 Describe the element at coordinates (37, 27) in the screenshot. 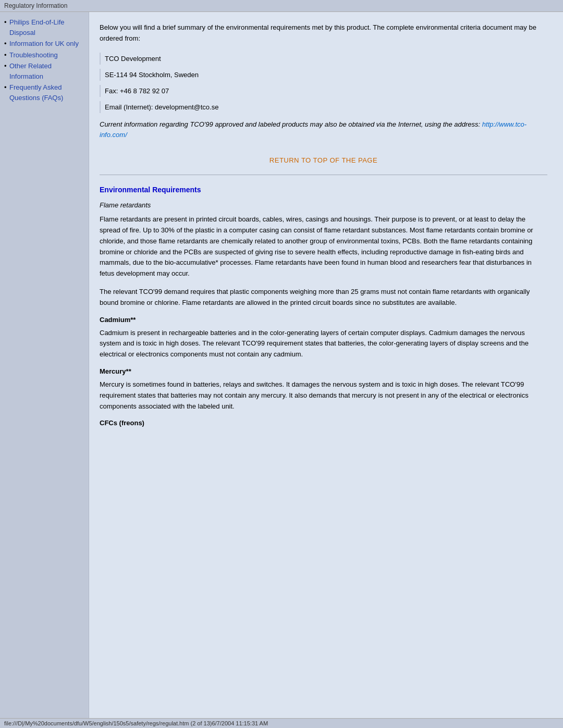

I see `sidebar-link-disposal: Philips End-of-Life Disposal` at that location.